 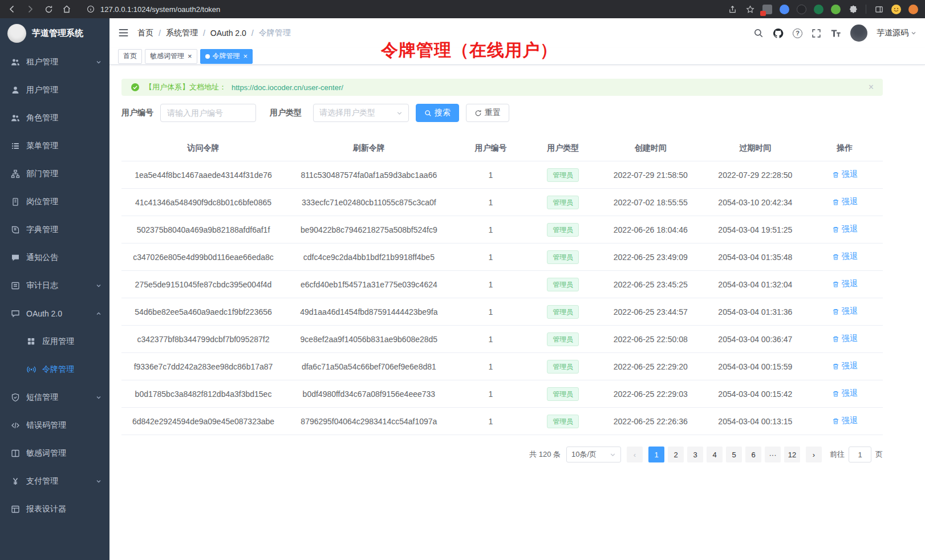 I want to click on cell-refresh-token: e6cfd40eb1f54571a31e775e039c4624, so click(x=369, y=285).